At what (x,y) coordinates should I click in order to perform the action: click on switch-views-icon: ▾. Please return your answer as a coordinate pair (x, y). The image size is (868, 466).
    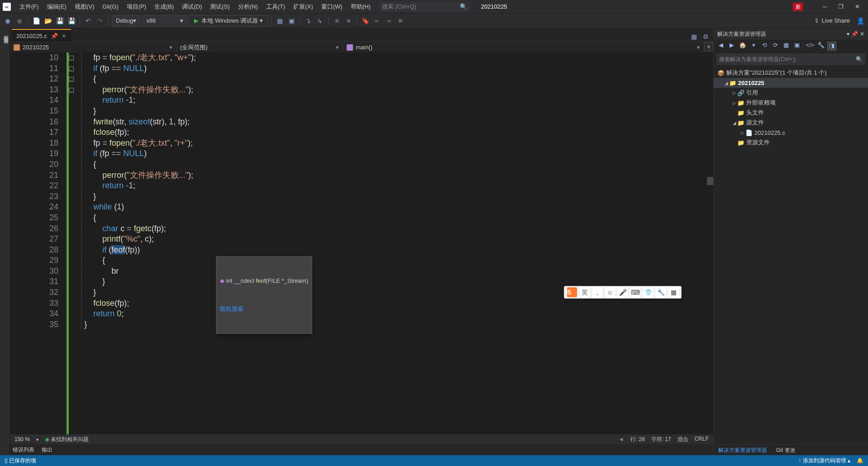
    Looking at the image, I should click on (754, 46).